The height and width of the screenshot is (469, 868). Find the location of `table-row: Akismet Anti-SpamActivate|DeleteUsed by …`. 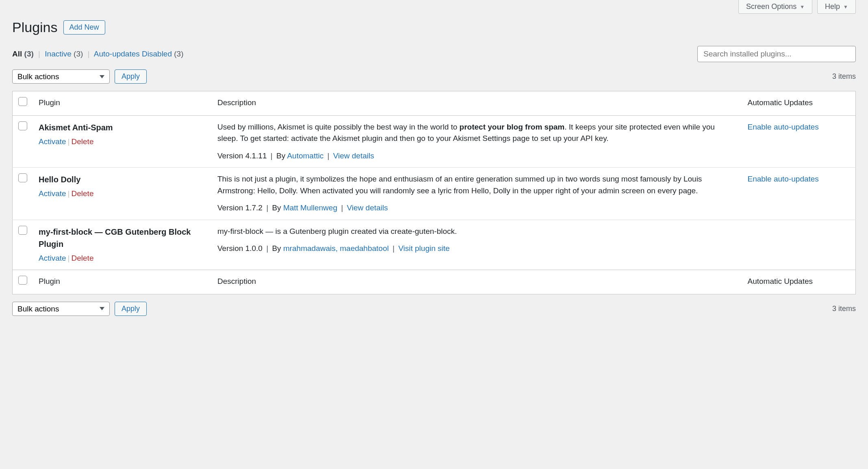

table-row: Akismet Anti-SpamActivate|DeleteUsed by … is located at coordinates (434, 141).